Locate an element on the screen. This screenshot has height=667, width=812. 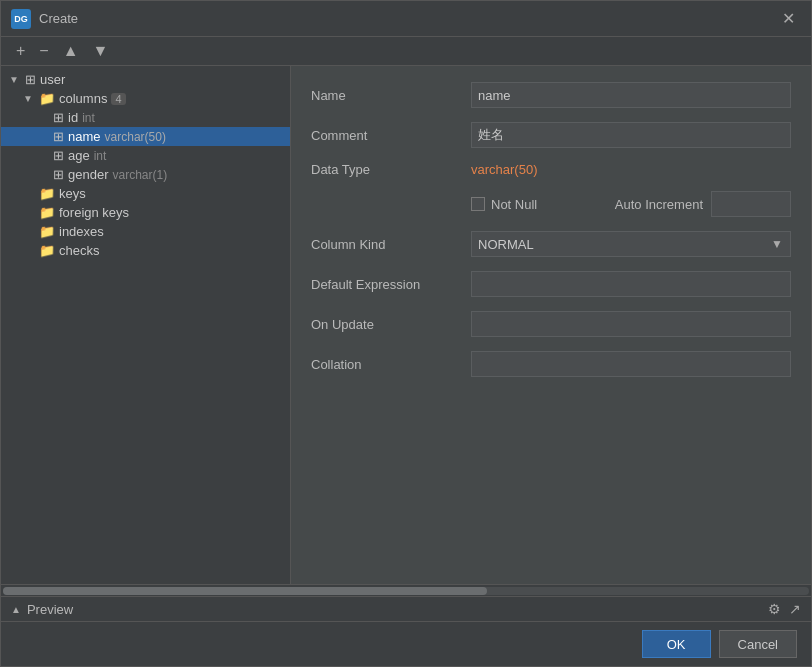
title-bar: DG Create ✕ is located at coordinates (406, 19).